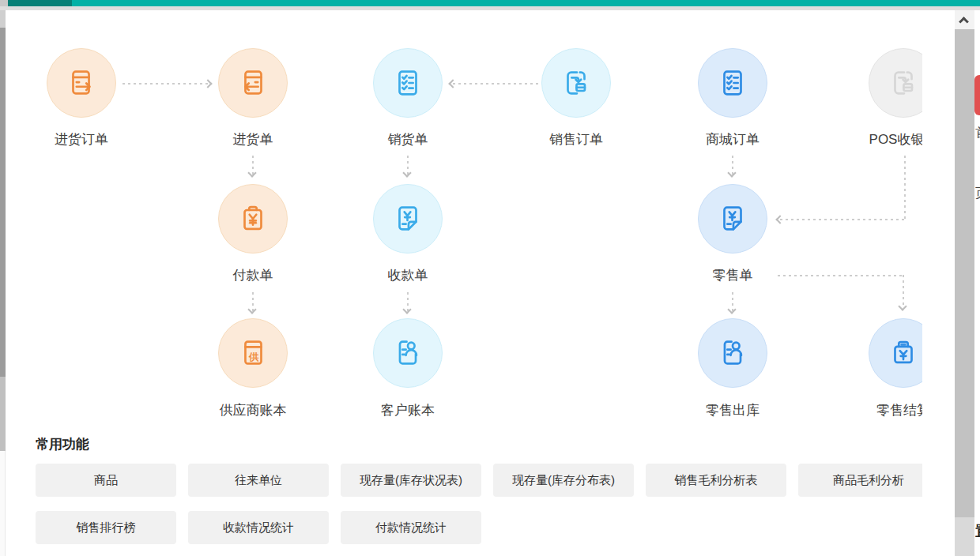 Image resolution: width=980 pixels, height=556 pixels. What do you see at coordinates (254, 357) in the screenshot?
I see `svg-text: 供` at bounding box center [254, 357].